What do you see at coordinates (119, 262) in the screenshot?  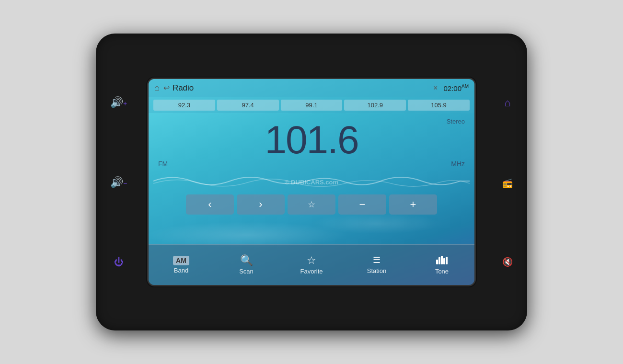 I see `power-button: ⏻` at bounding box center [119, 262].